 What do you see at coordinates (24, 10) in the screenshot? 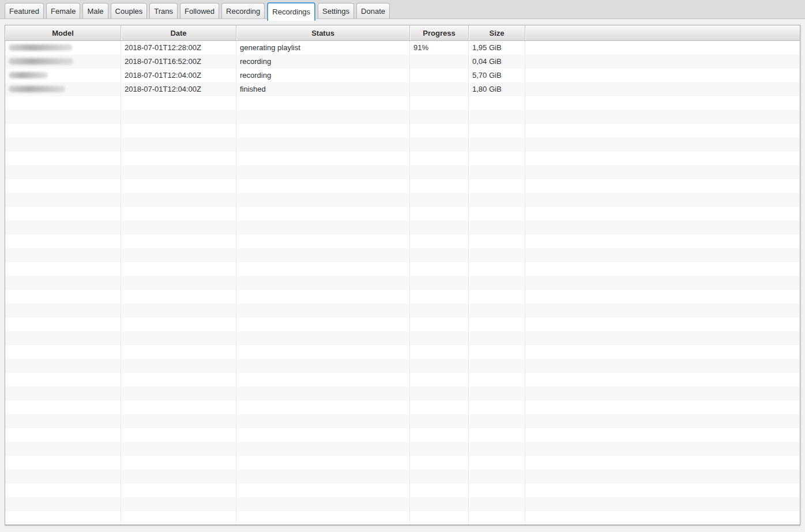
I see `tab-featured: Featured` at bounding box center [24, 10].